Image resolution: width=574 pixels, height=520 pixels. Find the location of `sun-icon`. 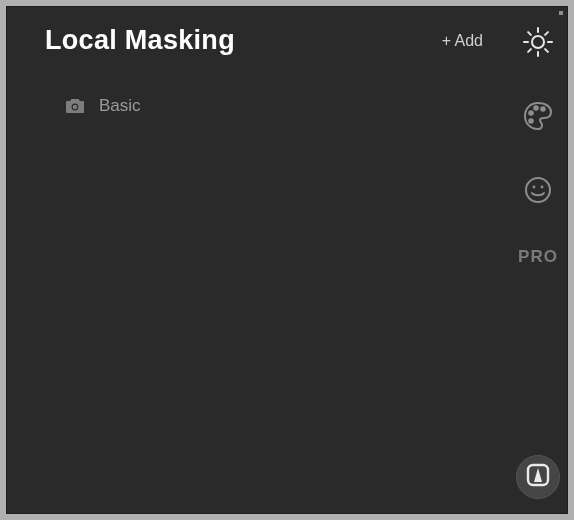

sun-icon is located at coordinates (538, 42).